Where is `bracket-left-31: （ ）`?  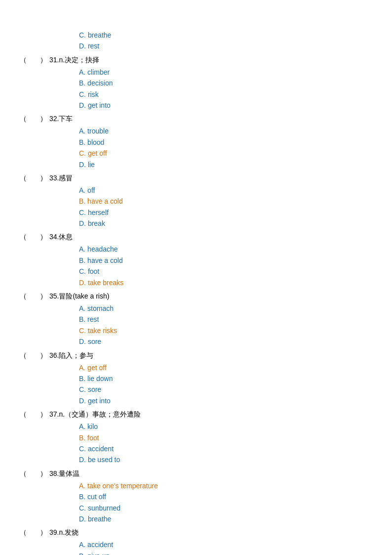 bracket-left-31: （ ） is located at coordinates (35, 60).